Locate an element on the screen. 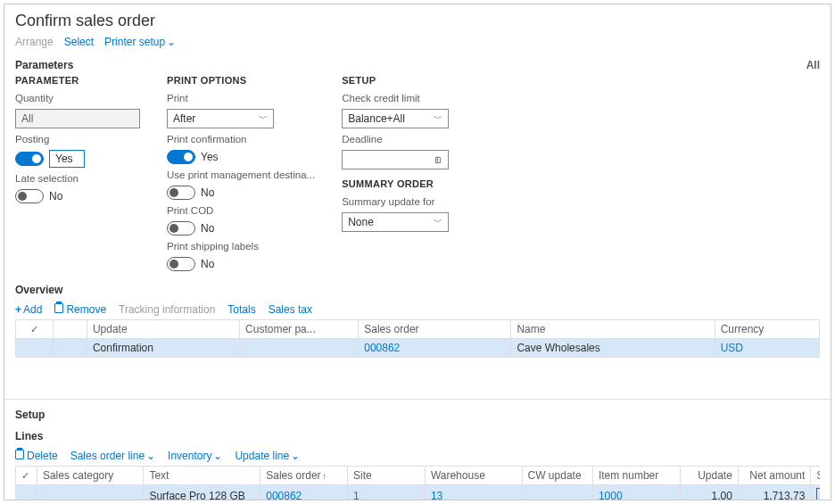 This screenshot has width=835, height=504. cell-net: 1,713.73 is located at coordinates (774, 493).